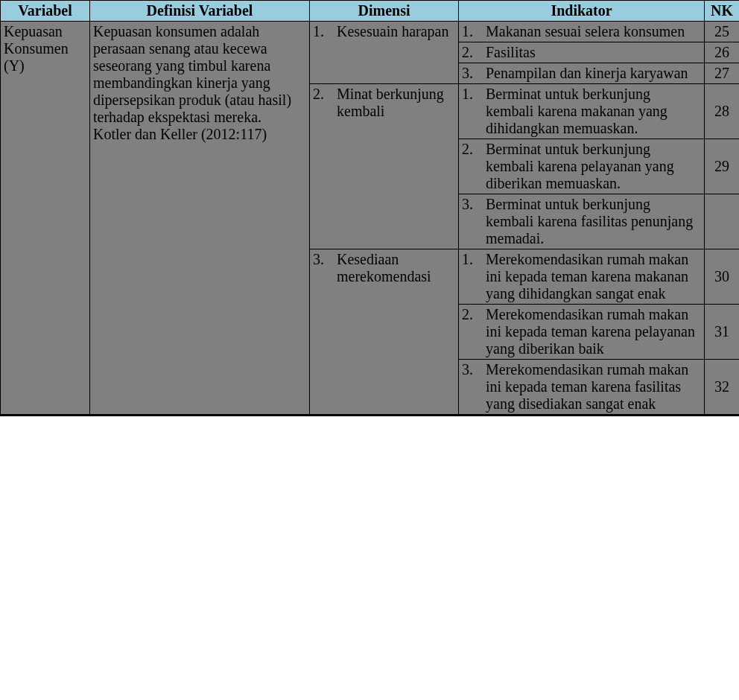 This screenshot has width=739, height=700. What do you see at coordinates (370, 32) in the screenshot?
I see `table-row: Kepuasan Konsumen (Y) Kepuasan konsumen …` at bounding box center [370, 32].